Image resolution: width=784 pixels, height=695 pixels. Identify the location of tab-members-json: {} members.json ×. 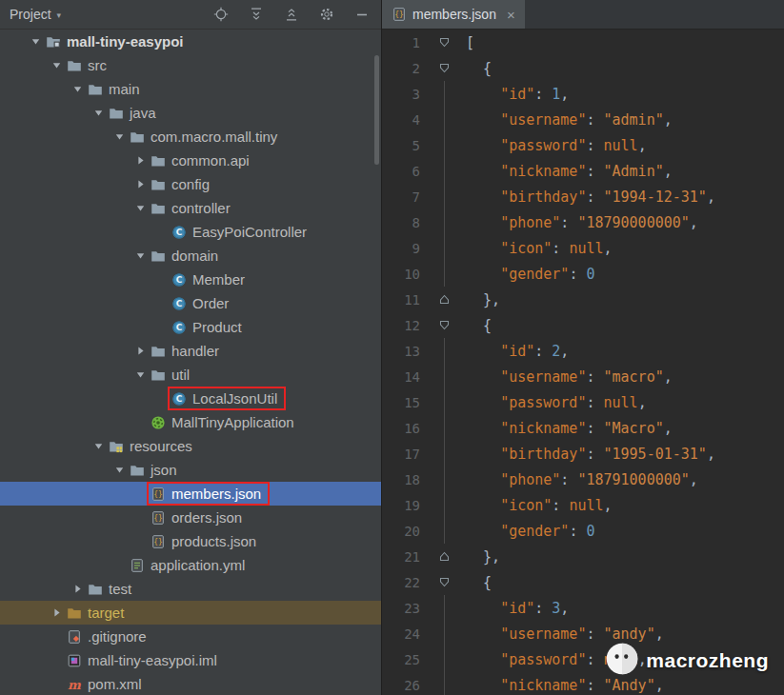
(453, 14).